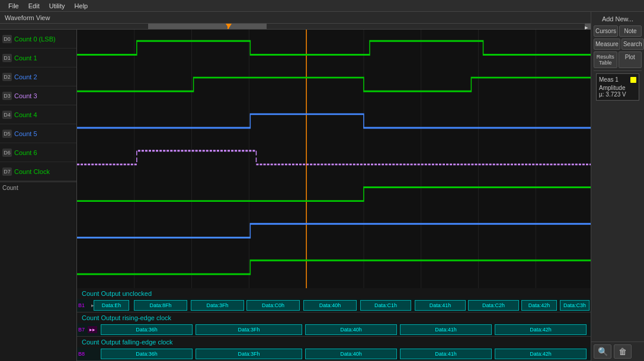 The image size is (644, 361). What do you see at coordinates (35, 39) in the screenshot?
I see `channel-label-d0: Count 0 (LSB)` at bounding box center [35, 39].